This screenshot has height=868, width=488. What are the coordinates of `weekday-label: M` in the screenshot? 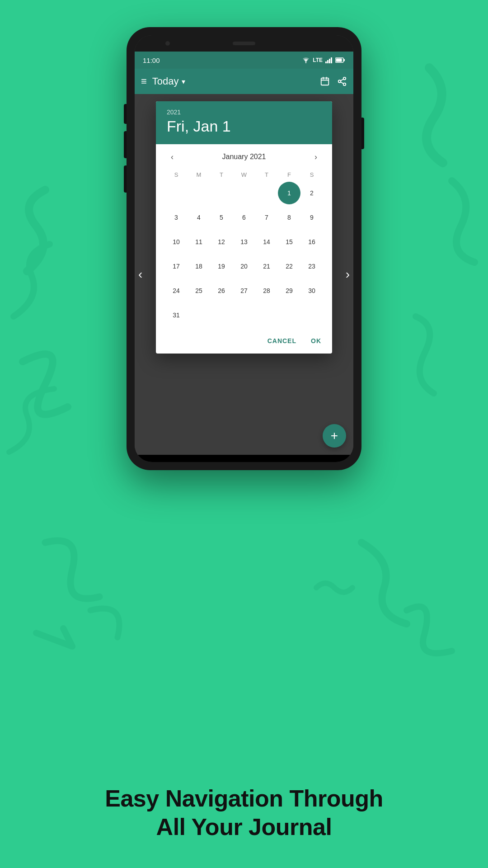 It's located at (199, 175).